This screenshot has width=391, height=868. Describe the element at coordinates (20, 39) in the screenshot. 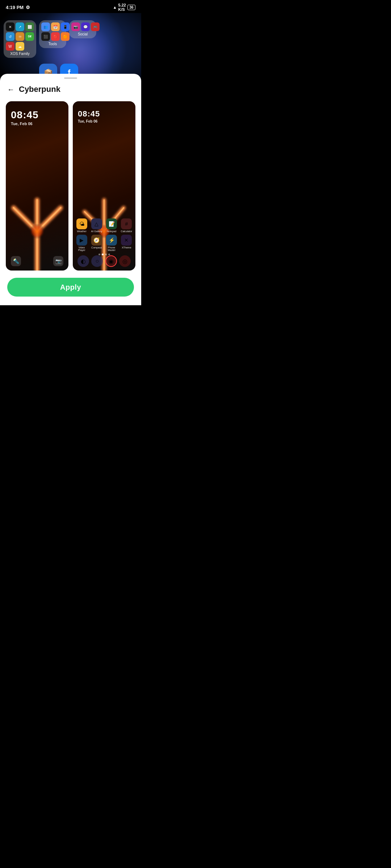

I see `folder-xos-family: ✕ ↗ ⬜ ↺ ♾ 🗺 W ☁ XOS Family` at that location.